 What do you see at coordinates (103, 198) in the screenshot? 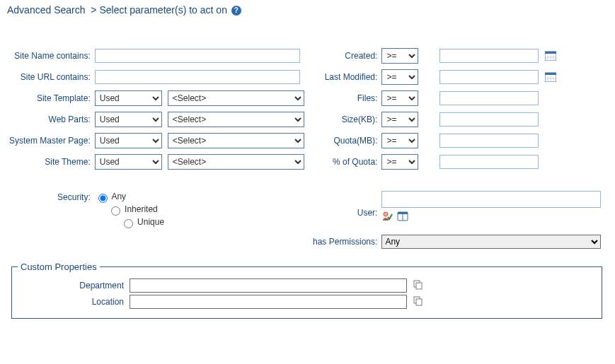
I see `security-any-radio` at bounding box center [103, 198].